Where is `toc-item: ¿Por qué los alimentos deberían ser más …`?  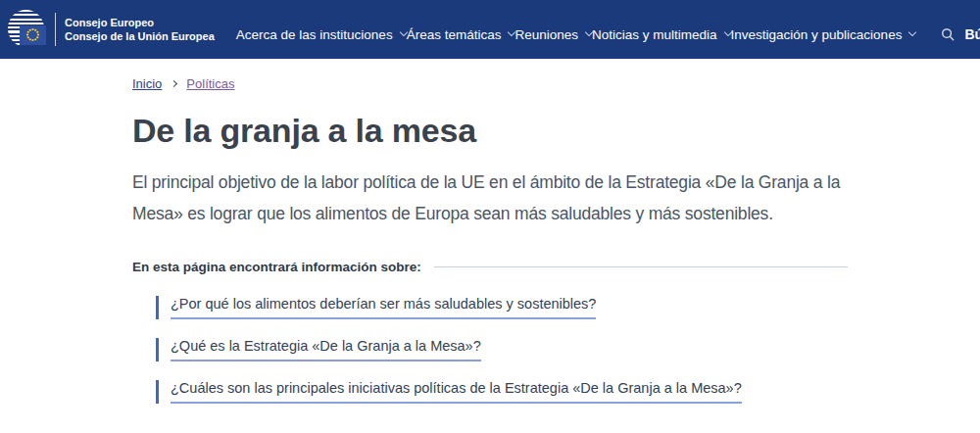 toc-item: ¿Por qué los alimentos deberían ser más … is located at coordinates (490, 308).